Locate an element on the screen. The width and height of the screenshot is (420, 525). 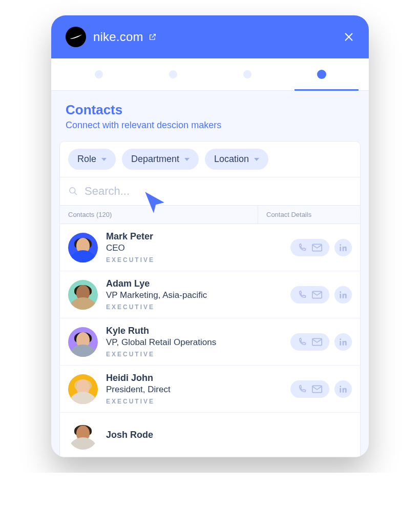
filter-department: Department is located at coordinates (160, 159).